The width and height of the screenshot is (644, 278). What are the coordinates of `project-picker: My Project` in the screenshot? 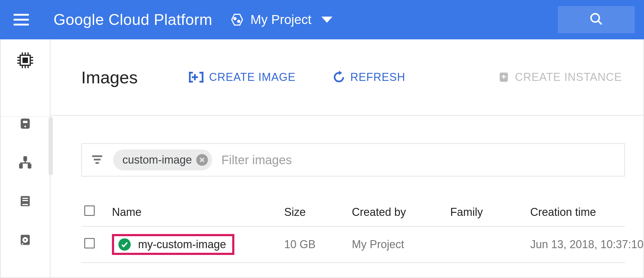 It's located at (281, 20).